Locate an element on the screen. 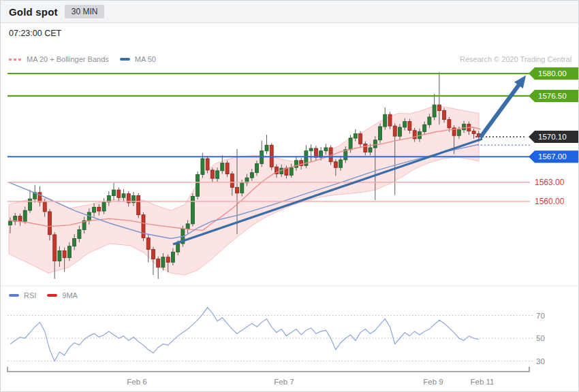 This screenshot has height=392, width=579. price-label-pivot: 1560.00 is located at coordinates (550, 201).